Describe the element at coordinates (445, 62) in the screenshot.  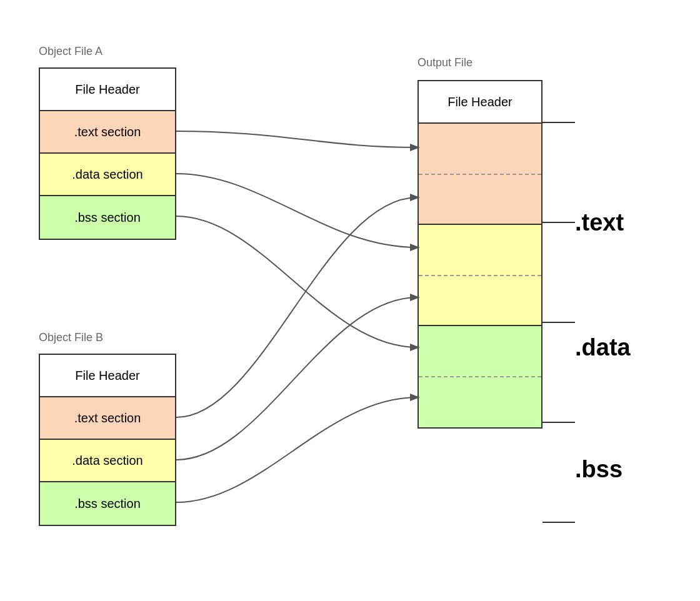
I see `output-file-label: Output File` at that location.